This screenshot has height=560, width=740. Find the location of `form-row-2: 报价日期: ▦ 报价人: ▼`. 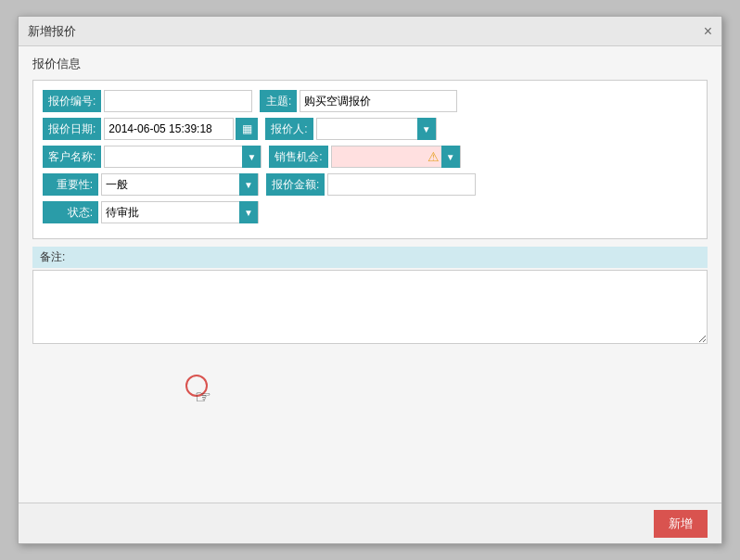

form-row-2: 报价日期: ▦ 报价人: ▼ is located at coordinates (370, 129).